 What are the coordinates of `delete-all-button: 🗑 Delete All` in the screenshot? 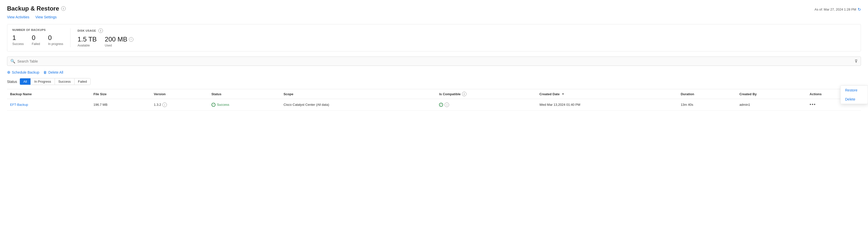 It's located at (53, 72).